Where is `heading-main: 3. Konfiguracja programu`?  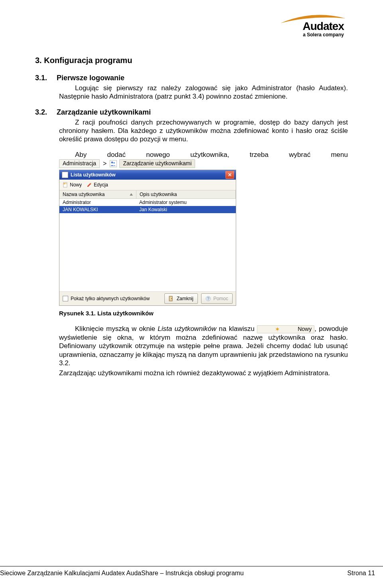
heading-main: 3. Konfiguracja programu is located at coordinates (192, 61).